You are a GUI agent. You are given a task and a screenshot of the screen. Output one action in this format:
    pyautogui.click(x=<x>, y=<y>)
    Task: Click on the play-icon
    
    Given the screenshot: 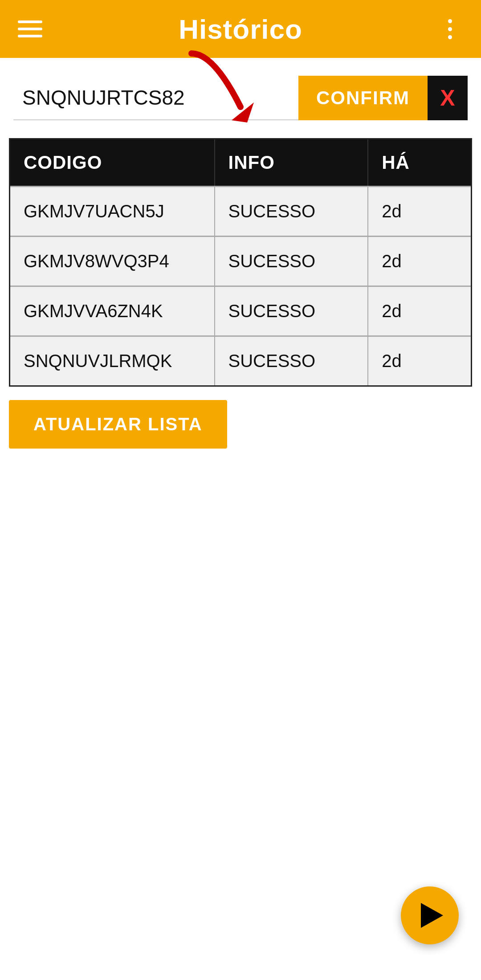 What is the action you would take?
    pyautogui.click(x=432, y=915)
    